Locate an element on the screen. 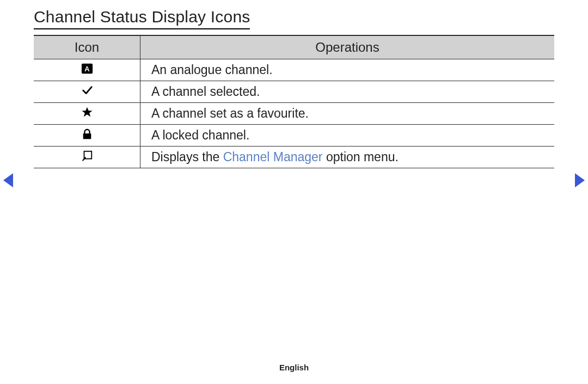 Image resolution: width=588 pixels, height=384 pixels. operation-cell: A channel set as a favourite. is located at coordinates (347, 113).